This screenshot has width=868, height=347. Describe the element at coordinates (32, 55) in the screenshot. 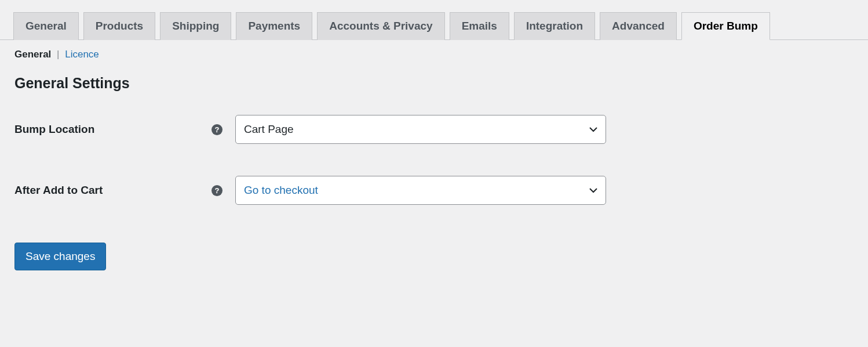

I see `subnav-current: General` at that location.